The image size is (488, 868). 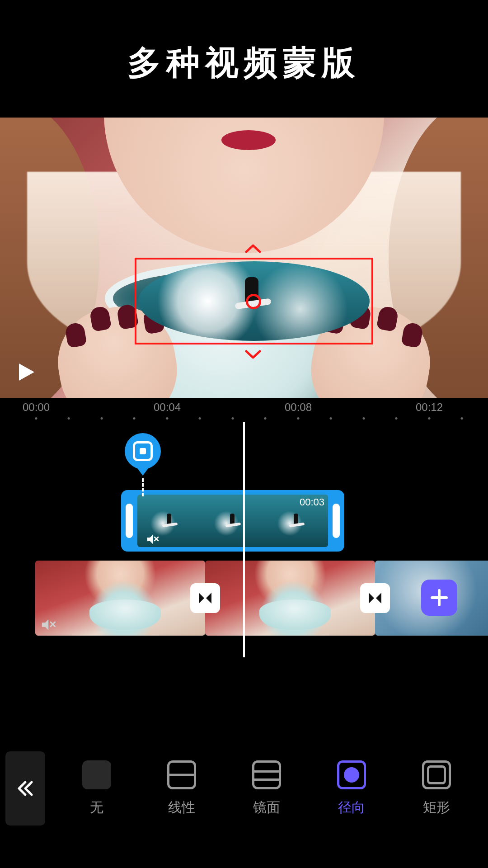 What do you see at coordinates (167, 407) in the screenshot?
I see `ruler-tick-label: 00:04` at bounding box center [167, 407].